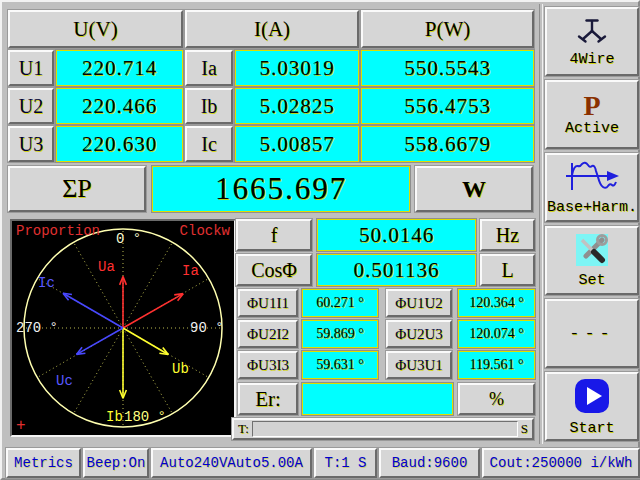 The width and height of the screenshot is (640, 480). Describe the element at coordinates (496, 365) in the screenshot. I see `phase-u3u1-value: 119.561 °` at that location.